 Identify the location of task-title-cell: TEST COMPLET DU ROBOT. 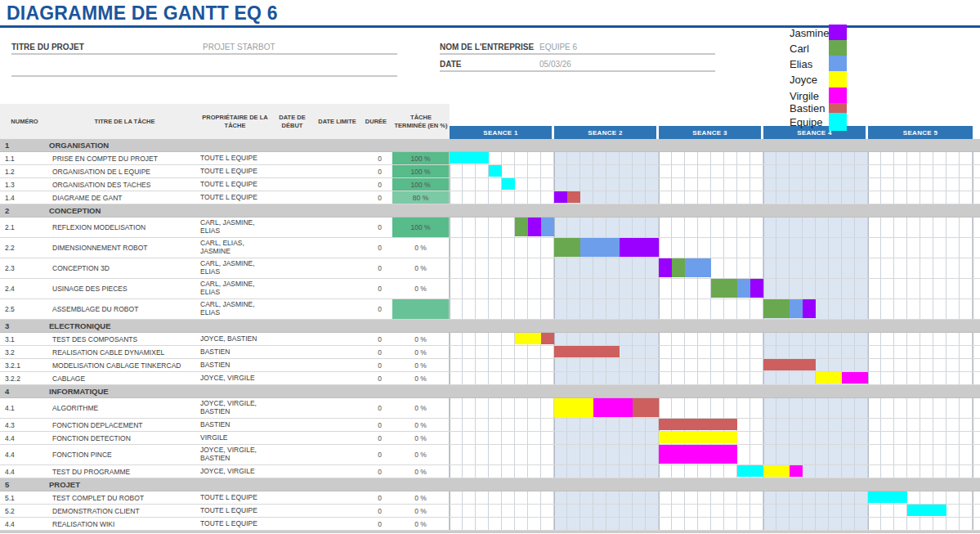
(124, 497).